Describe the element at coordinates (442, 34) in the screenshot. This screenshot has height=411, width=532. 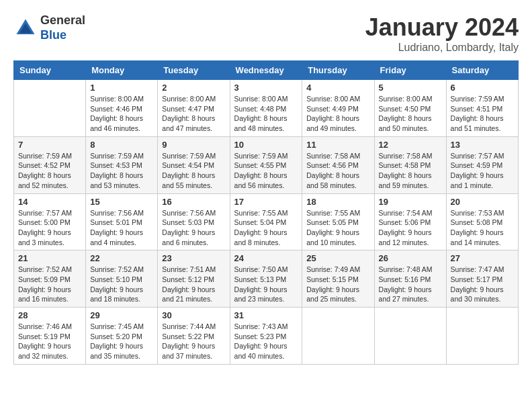
I see `title-section: January 2024 Ludriano, Lombardy, Italy` at that location.